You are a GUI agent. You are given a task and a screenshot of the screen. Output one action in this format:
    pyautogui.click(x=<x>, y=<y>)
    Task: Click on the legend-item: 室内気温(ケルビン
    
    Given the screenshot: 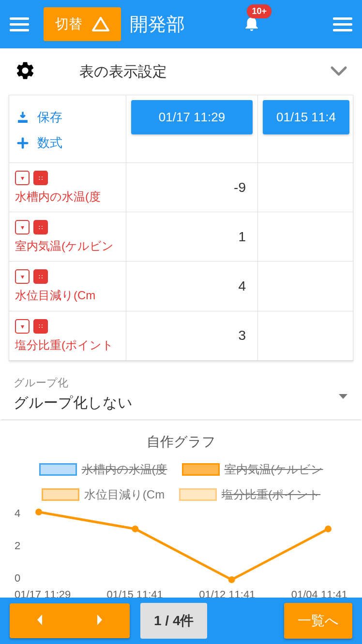 What is the action you would take?
    pyautogui.click(x=253, y=469)
    